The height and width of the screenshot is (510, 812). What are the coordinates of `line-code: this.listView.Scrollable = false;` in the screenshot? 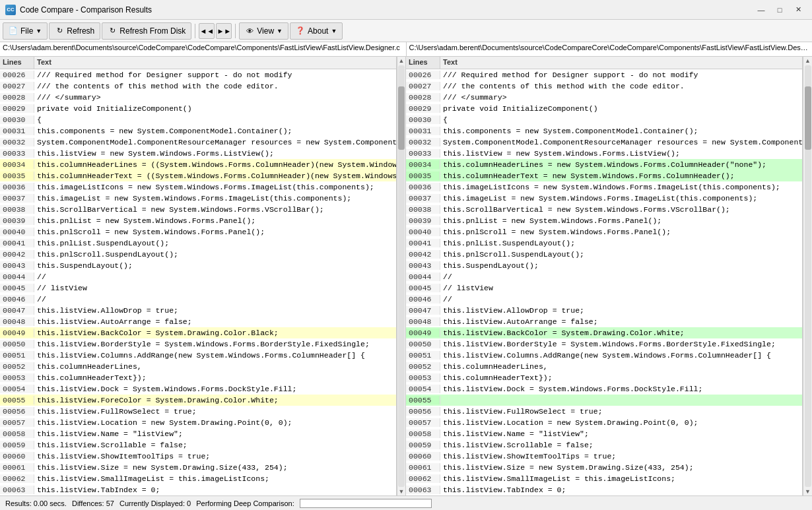 It's located at (215, 445).